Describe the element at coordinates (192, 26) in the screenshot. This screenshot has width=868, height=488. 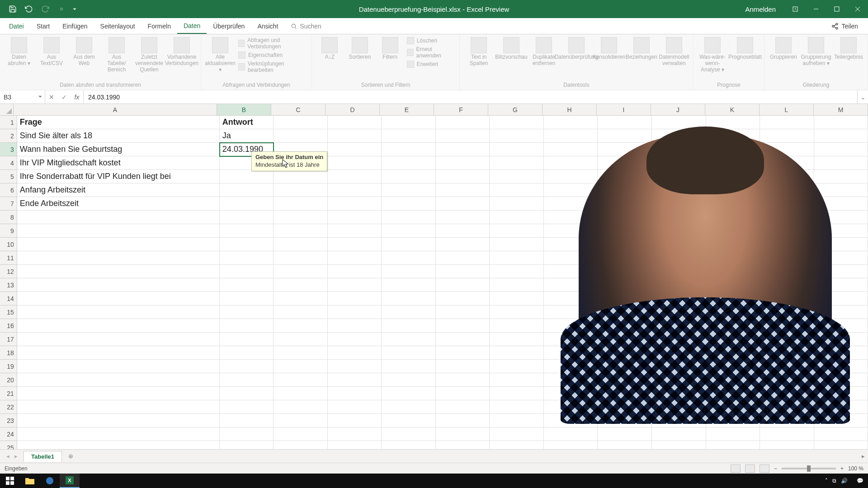
I see `tab-daten: Daten` at that location.